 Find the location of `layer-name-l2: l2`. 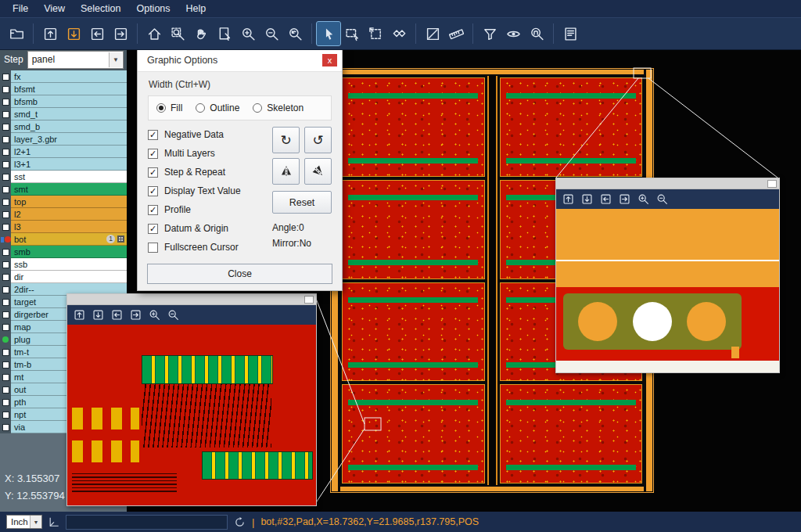

layer-name-l2: l2 is located at coordinates (69, 214).